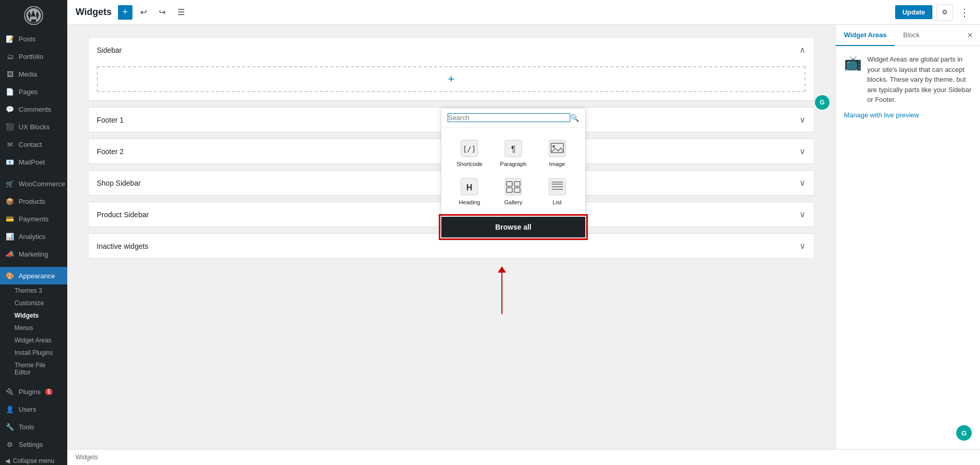  What do you see at coordinates (34, 409) in the screenshot?
I see `sidebar-item-users: 👤 Users` at bounding box center [34, 409].